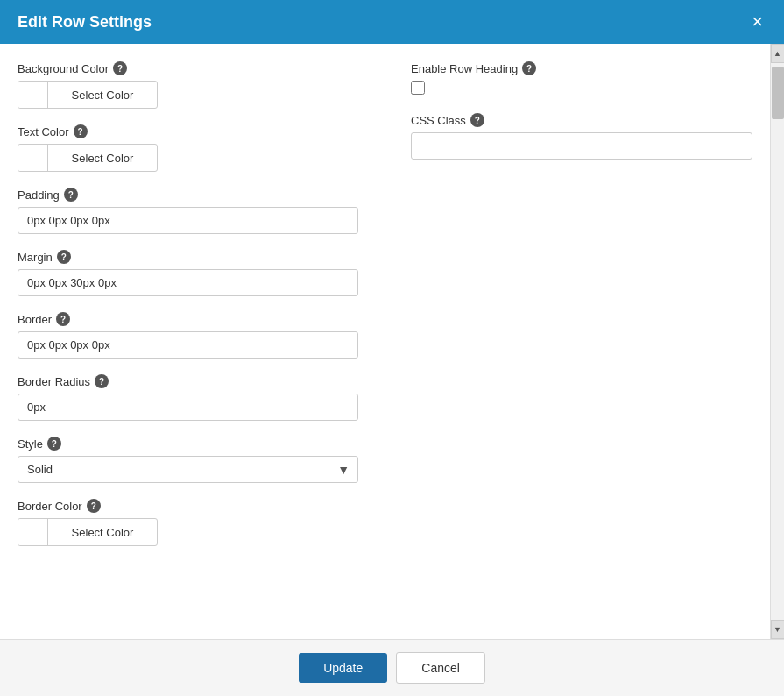  I want to click on modal-close-button: ×, so click(757, 22).